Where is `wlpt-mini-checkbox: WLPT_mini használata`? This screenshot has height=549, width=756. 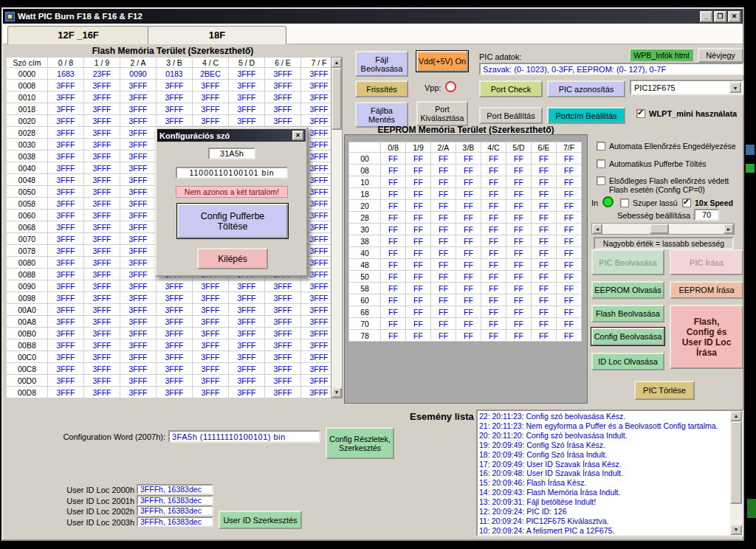
wlpt-mini-checkbox: WLPT_mini használata is located at coordinates (691, 114).